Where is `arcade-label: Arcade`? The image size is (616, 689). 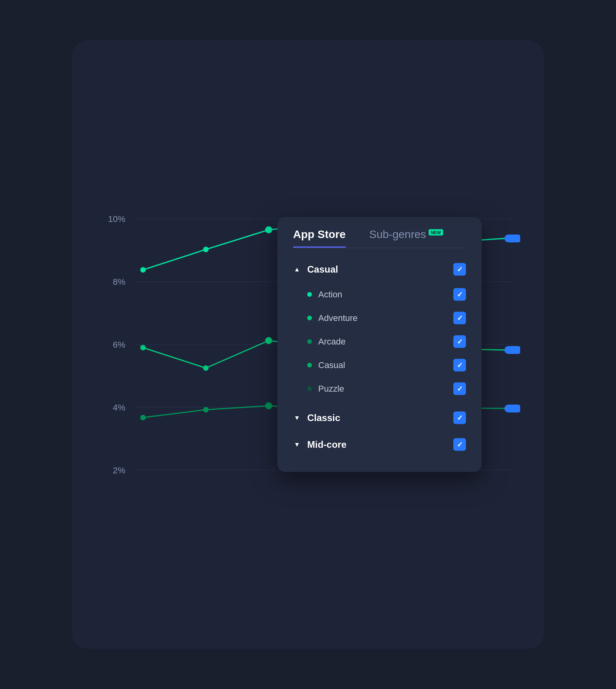 arcade-label: Arcade is located at coordinates (332, 342).